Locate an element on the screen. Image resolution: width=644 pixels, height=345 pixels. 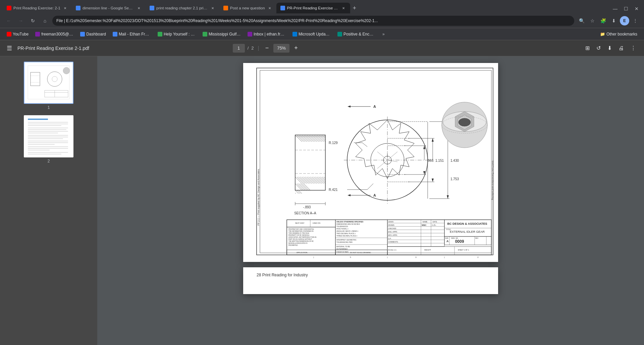
pdf-download-button: ⬇ is located at coordinates (610, 48).